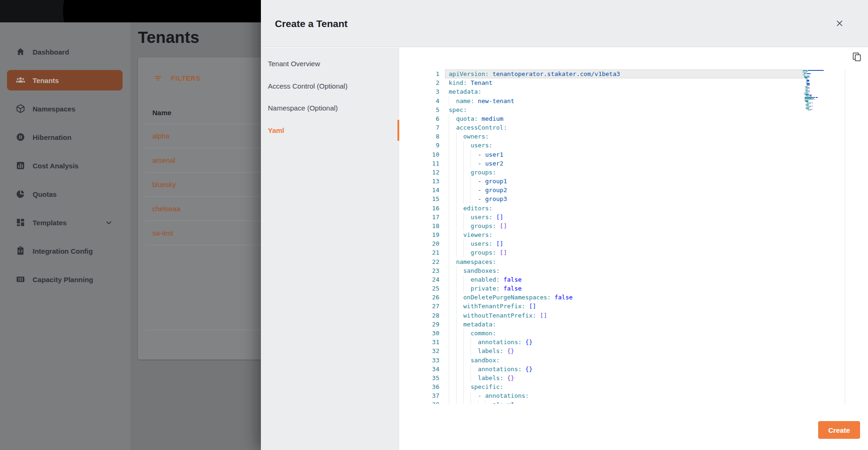 Image resolution: width=868 pixels, height=450 pixels. Describe the element at coordinates (330, 249) in the screenshot. I see `modal-step-nav: Tenant OverviewAccess Control (Optional)…` at that location.